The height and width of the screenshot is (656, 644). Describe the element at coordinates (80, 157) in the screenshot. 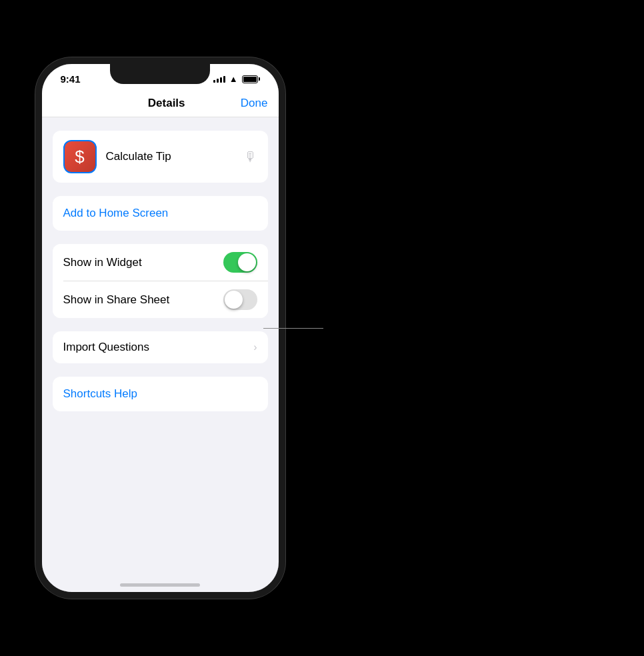

I see `app-icon: $` at that location.